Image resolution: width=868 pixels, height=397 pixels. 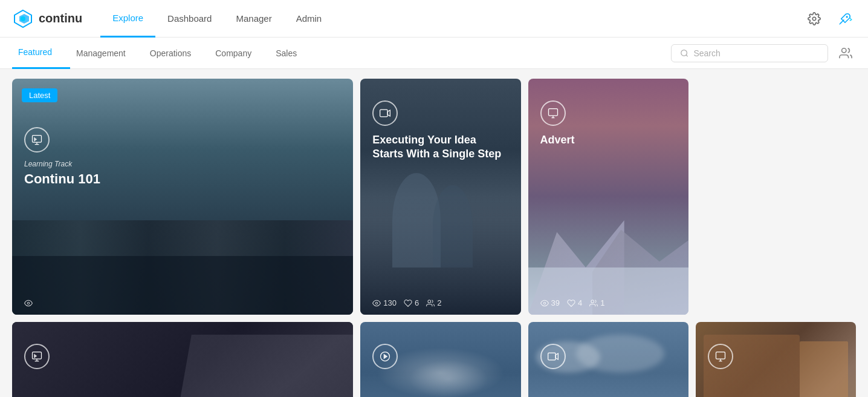 I want to click on card-icon-circle-b3, so click(x=553, y=356).